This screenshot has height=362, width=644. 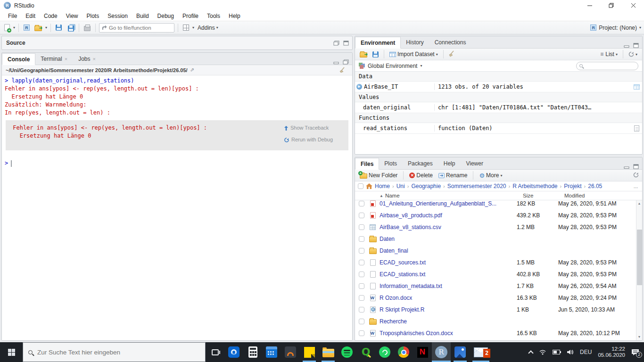 I want to click on file-row: ECAD_sources.txt1.5 MBMay 28, 2020, 9:53…, so click(x=495, y=262).